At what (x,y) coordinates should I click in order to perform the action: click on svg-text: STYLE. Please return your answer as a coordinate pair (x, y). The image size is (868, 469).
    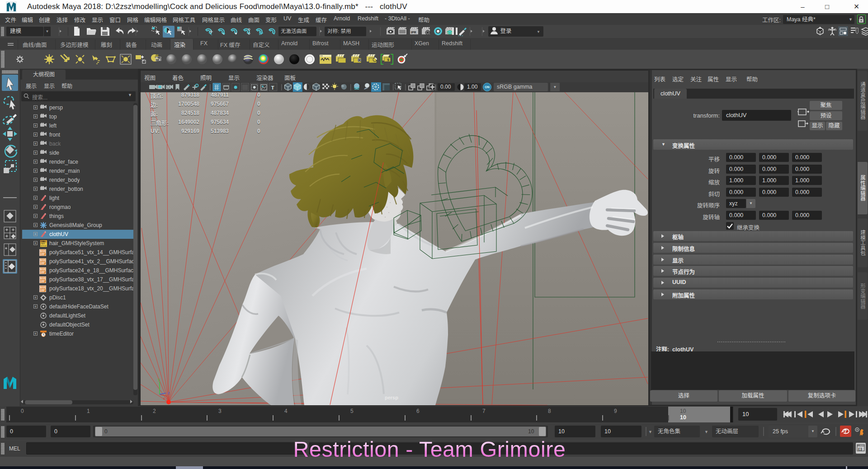
    Looking at the image, I should click on (43, 246).